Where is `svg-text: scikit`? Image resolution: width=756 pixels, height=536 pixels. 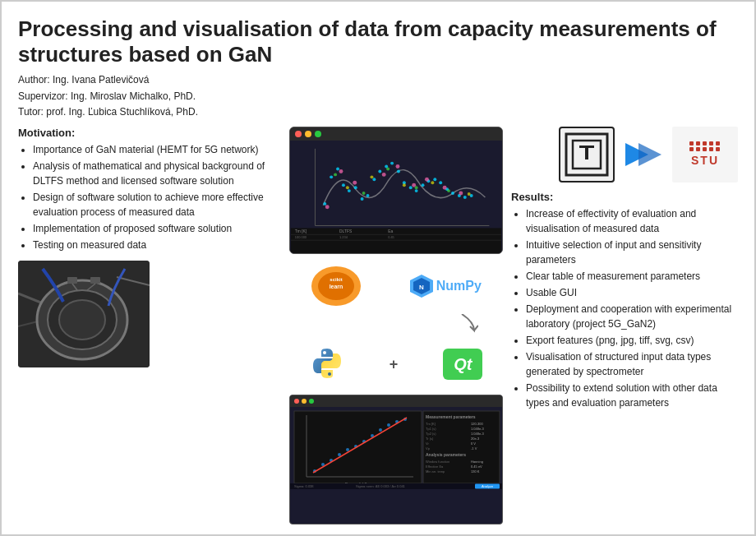 svg-text: scikit is located at coordinates (337, 280).